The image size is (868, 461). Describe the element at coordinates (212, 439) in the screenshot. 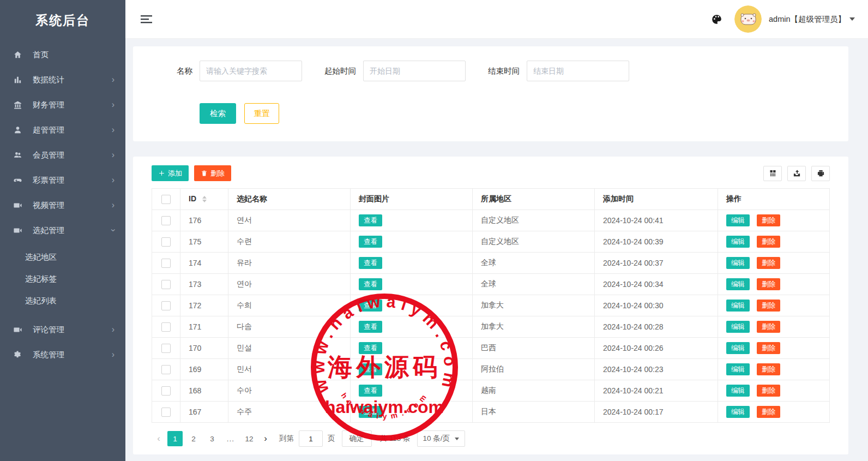

I see `page-button: 3` at that location.